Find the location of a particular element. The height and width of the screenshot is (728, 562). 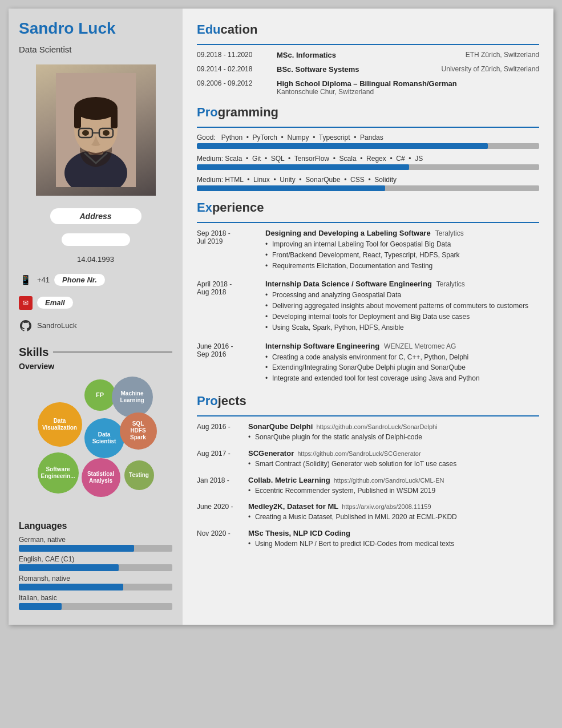

edu-degree-1: MSc. Informatics is located at coordinates (306, 55).